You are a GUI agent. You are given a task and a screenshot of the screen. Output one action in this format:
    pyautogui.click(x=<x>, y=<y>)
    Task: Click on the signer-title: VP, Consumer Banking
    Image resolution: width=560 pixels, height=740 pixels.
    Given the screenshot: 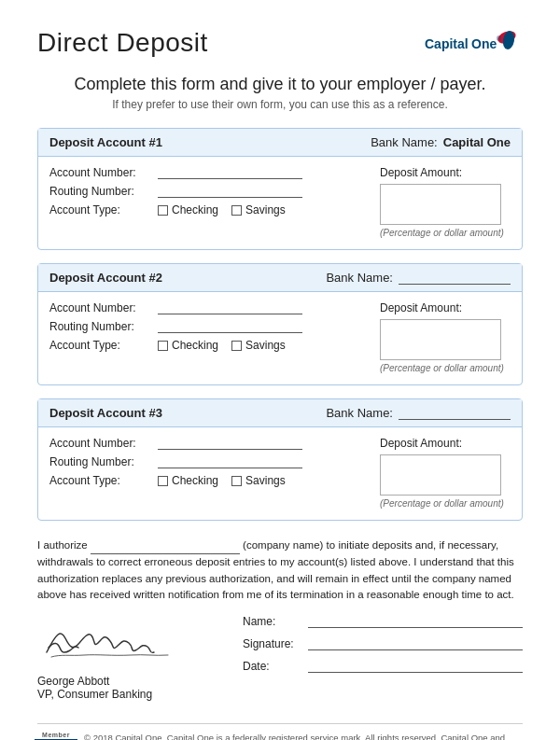 What is the action you would take?
    pyautogui.click(x=95, y=694)
    